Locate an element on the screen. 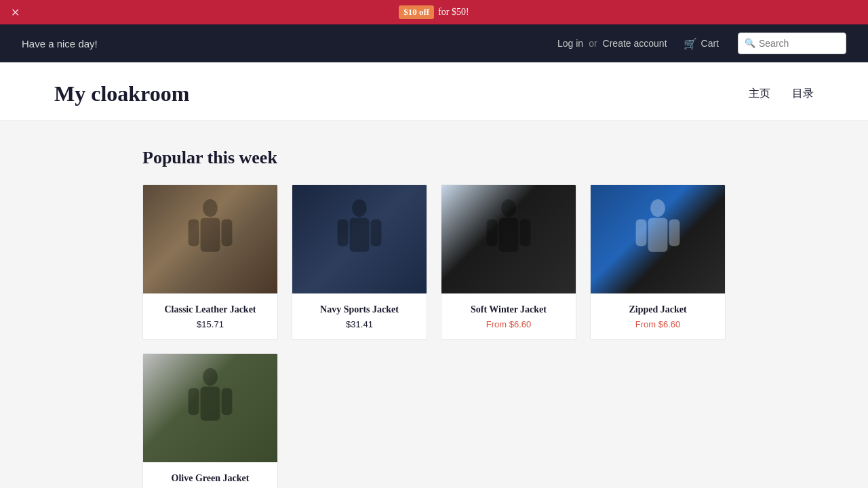  cart-label: Cart is located at coordinates (710, 43).